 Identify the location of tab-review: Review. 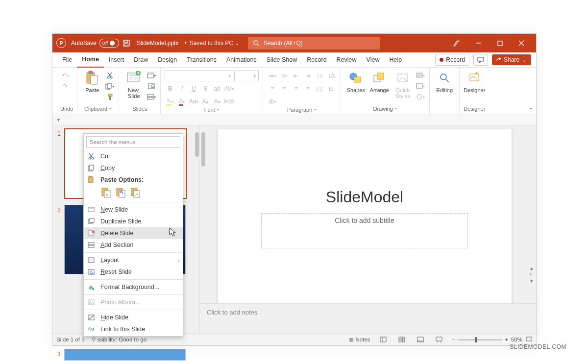
(347, 60).